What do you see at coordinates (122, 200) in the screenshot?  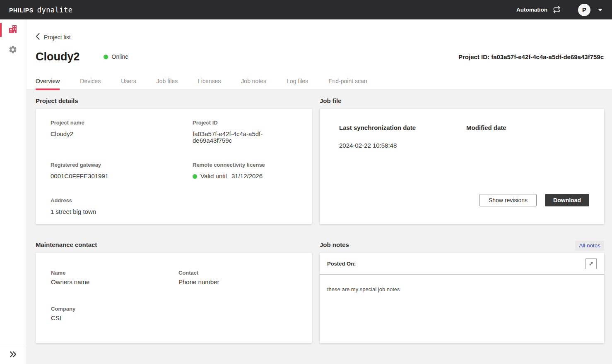 I see `address-label: Address` at bounding box center [122, 200].